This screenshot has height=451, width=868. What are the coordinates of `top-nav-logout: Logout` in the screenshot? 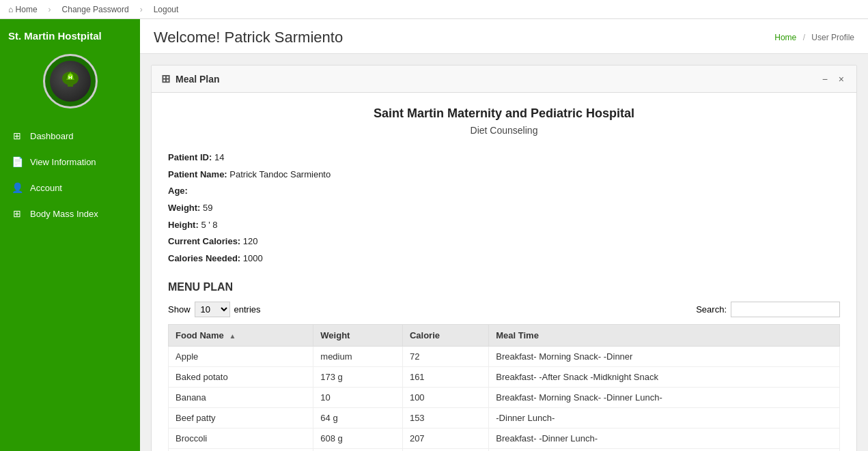 It's located at (167, 10).